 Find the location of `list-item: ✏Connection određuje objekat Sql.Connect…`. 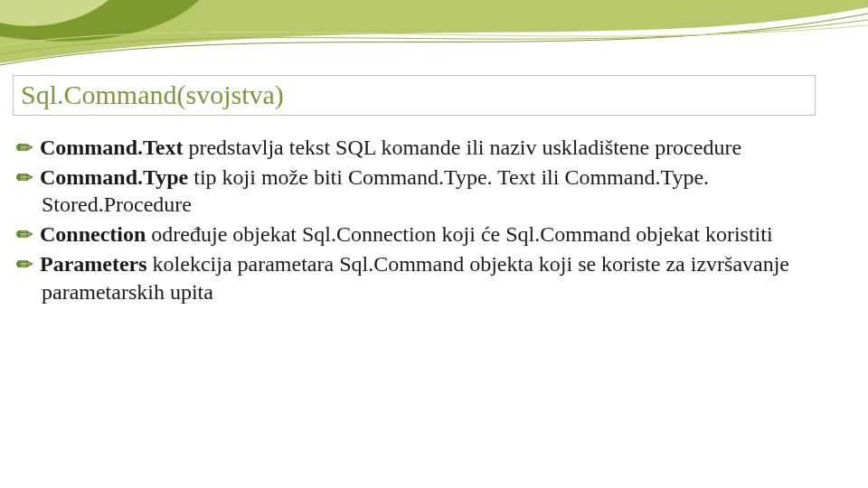

list-item: ✏Connection određuje objekat Sql.Connect… is located at coordinates (431, 235).